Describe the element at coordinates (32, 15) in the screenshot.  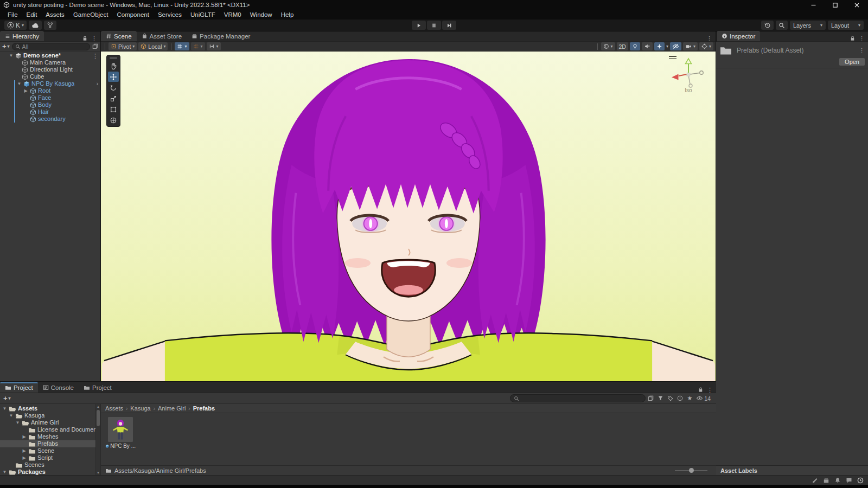
I see `menu-edit: Edit` at that location.